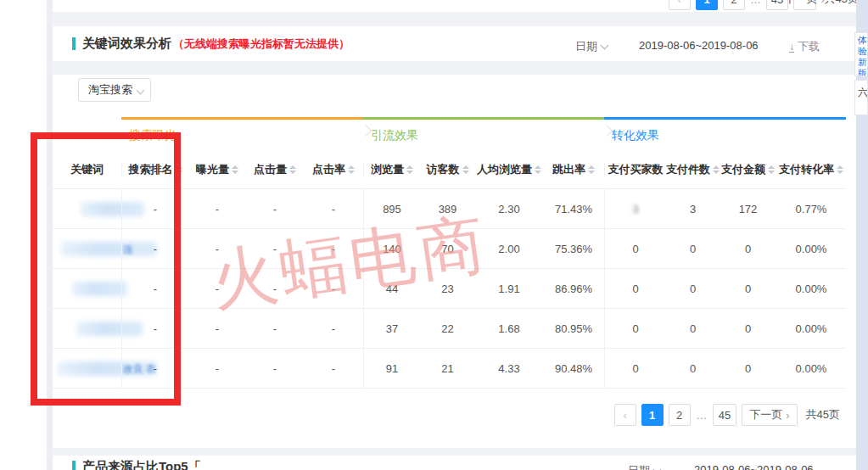 The height and width of the screenshot is (470, 868). Describe the element at coordinates (212, 170) in the screenshot. I see `column-header-label: 曝光量` at that location.